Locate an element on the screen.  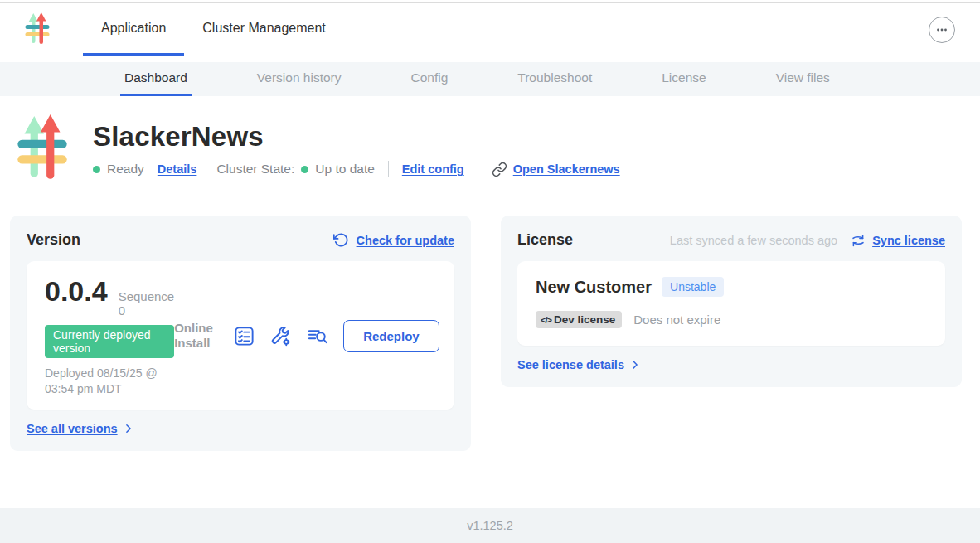
topnav-tabs: Application Cluster Management is located at coordinates (214, 30).